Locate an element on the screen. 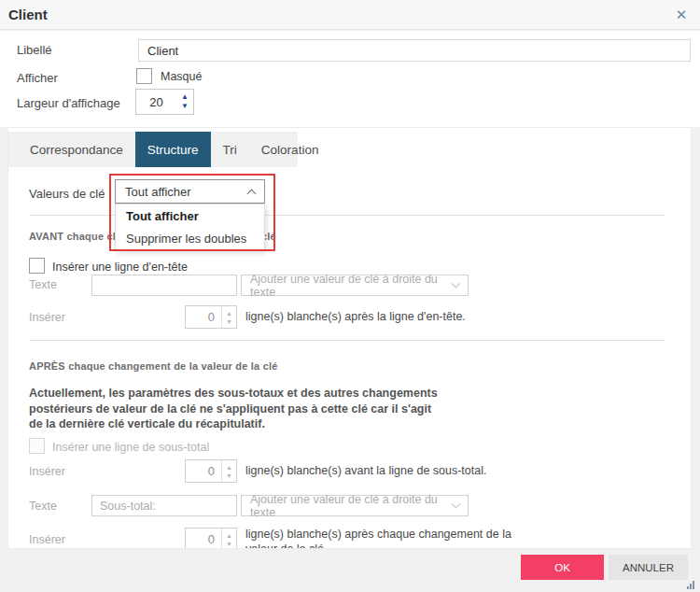 The image size is (700, 592). inserer-label-avant: Insérer is located at coordinates (47, 317).